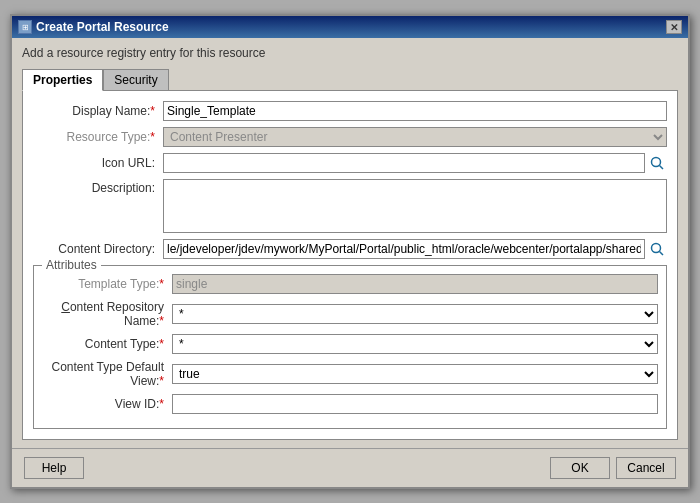 The height and width of the screenshot is (503, 700). Describe the element at coordinates (404, 163) in the screenshot. I see `icon-url-input` at that location.